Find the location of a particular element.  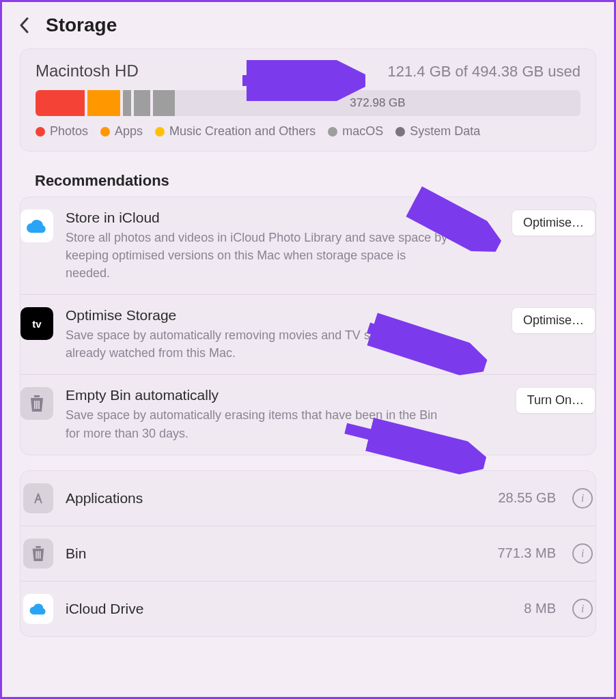

legend-item: Photos is located at coordinates (61, 131).